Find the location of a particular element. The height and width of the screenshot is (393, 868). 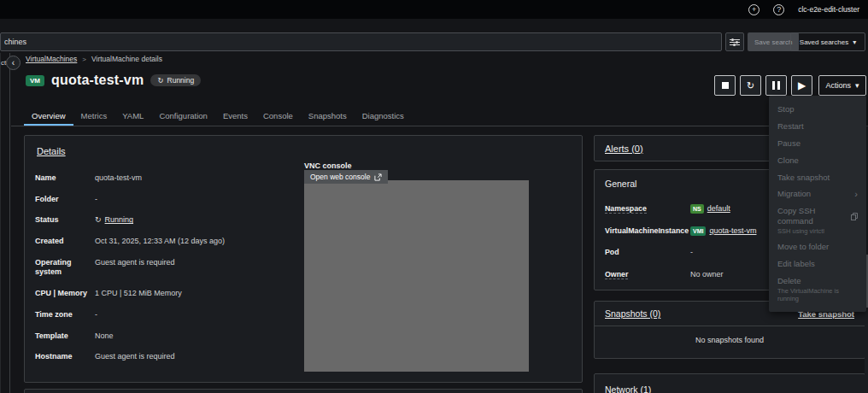

menu-item-take-snapshot: Take snapshot is located at coordinates (818, 178).